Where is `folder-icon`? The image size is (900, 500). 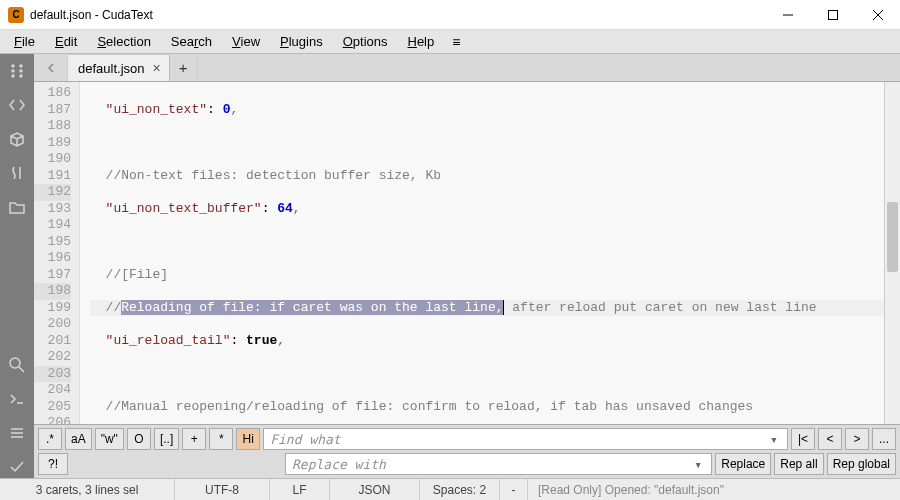
folder-icon is located at coordinates (17, 207).